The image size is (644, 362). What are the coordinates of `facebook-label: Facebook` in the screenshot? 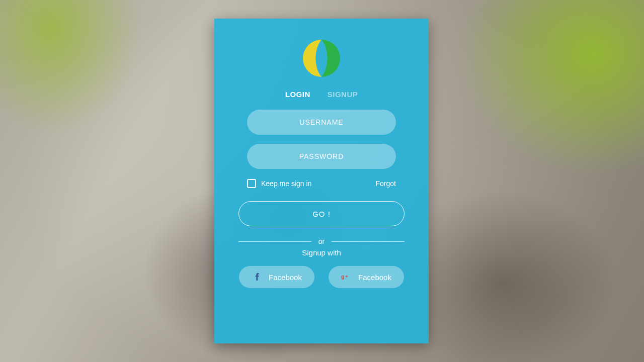 It's located at (285, 278).